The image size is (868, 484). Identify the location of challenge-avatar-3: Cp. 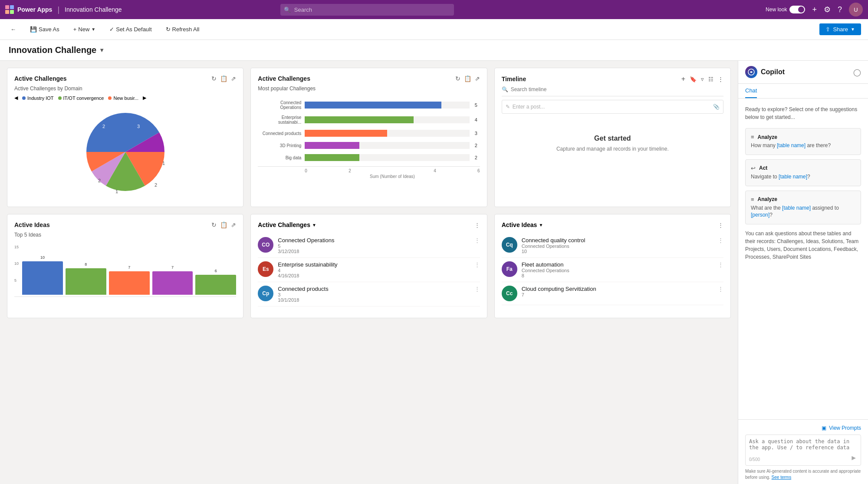
(266, 293).